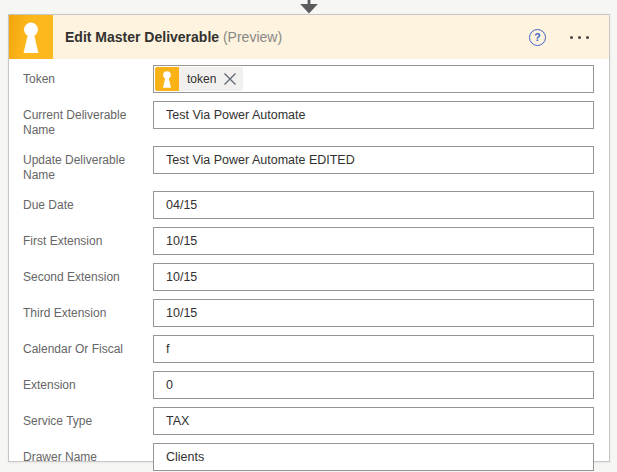 Image resolution: width=617 pixels, height=472 pixels. What do you see at coordinates (88, 454) in the screenshot?
I see `field-label: Drawer Name` at bounding box center [88, 454].